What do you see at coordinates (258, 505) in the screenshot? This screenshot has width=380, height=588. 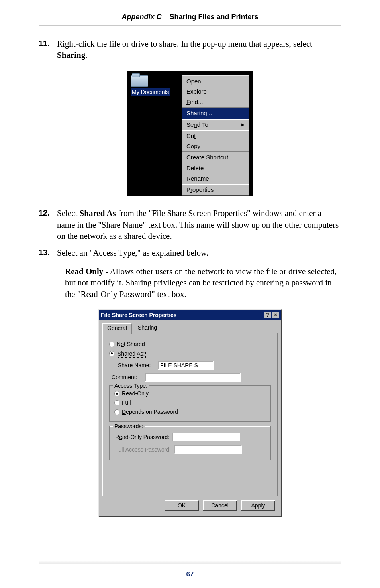 I see `apply-button: Apply` at bounding box center [258, 505].